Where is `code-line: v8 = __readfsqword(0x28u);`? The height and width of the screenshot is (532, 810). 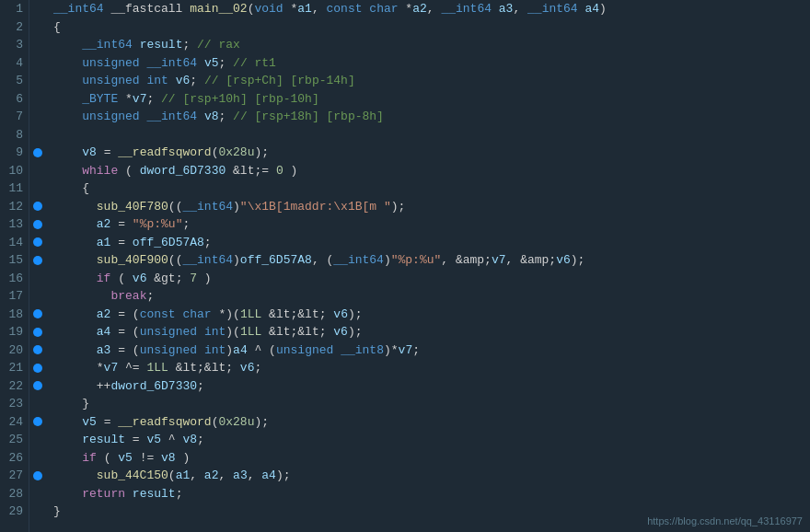
code-line: v8 = __readfsqword(0x28u); is located at coordinates (432, 153).